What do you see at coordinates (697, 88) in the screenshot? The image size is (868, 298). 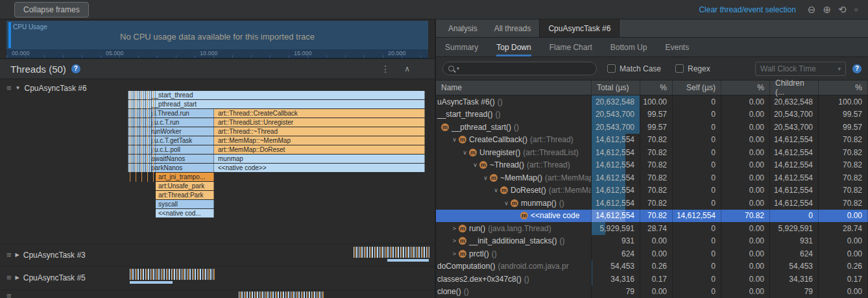 I see `column-header-self-s: Self (µs)` at bounding box center [697, 88].